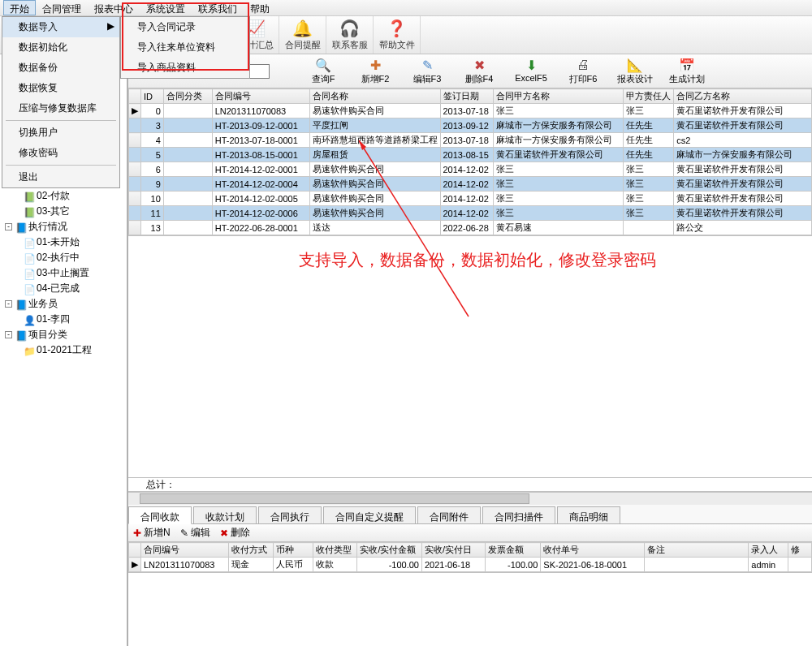 The height and width of the screenshot is (646, 812). Describe the element at coordinates (292, 550) in the screenshot. I see `col-header: 币种` at that location.